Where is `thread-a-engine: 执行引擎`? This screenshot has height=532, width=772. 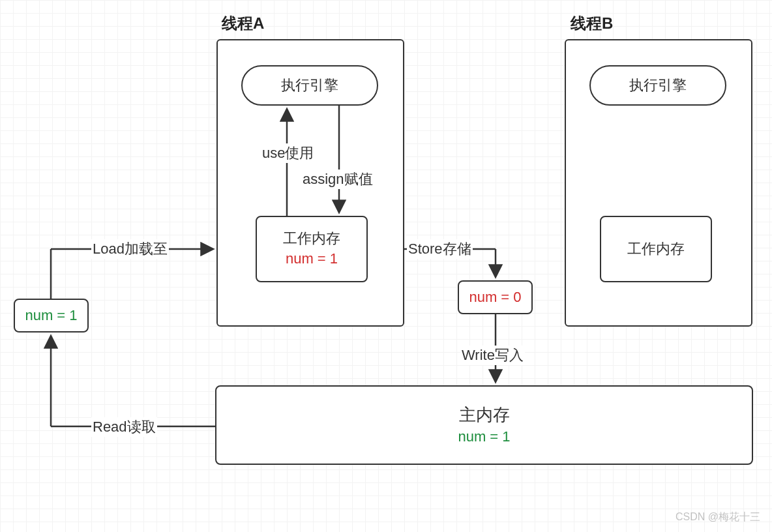 thread-a-engine: 执行引擎 is located at coordinates (310, 85).